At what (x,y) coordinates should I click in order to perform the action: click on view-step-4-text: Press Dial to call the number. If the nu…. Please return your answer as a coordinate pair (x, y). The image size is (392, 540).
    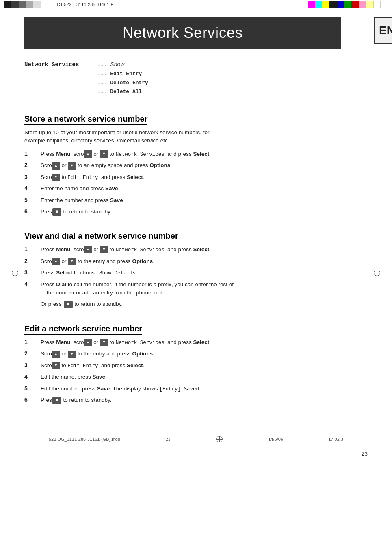
    Looking at the image, I should click on (137, 289).